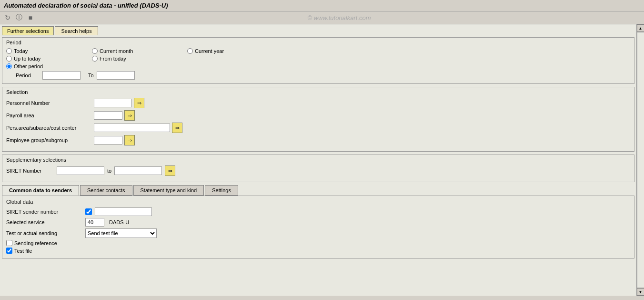 The height and width of the screenshot is (300, 644). Describe the element at coordinates (49, 51) in the screenshot. I see `radio-today: Today` at that location.